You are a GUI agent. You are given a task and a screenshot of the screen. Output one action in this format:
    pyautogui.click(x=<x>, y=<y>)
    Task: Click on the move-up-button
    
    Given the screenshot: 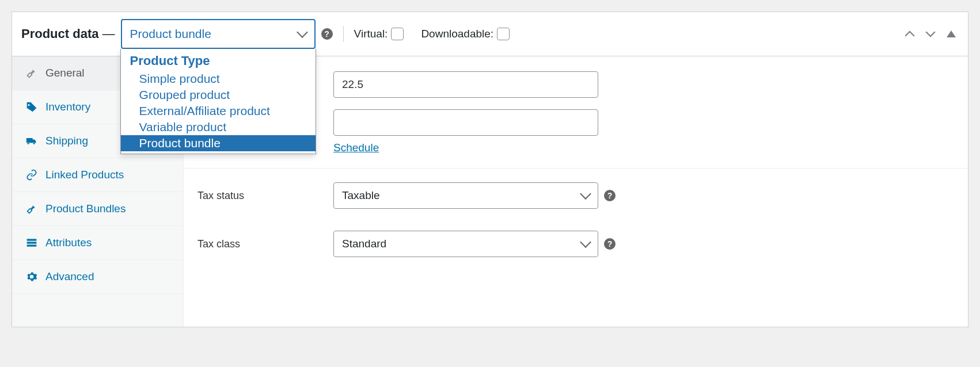 What is the action you would take?
    pyautogui.click(x=910, y=34)
    